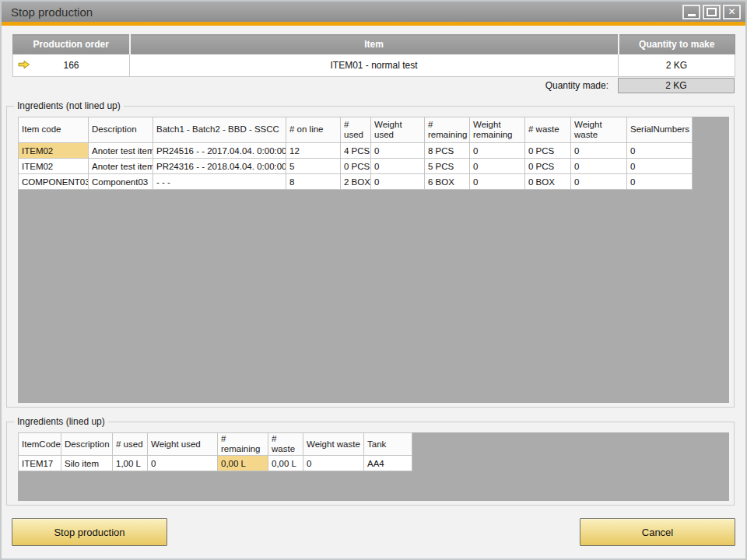 This screenshot has width=747, height=560. What do you see at coordinates (447, 182) in the screenshot?
I see `grid-cell: 6 BOX` at bounding box center [447, 182].